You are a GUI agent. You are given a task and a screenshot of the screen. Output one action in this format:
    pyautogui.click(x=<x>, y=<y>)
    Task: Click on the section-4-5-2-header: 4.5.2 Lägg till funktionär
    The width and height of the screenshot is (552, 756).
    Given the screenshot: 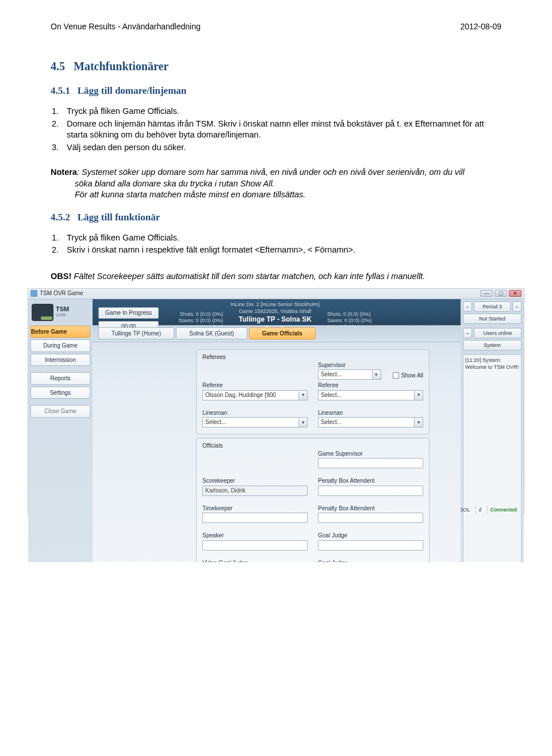 What is the action you would take?
    pyautogui.click(x=276, y=217)
    